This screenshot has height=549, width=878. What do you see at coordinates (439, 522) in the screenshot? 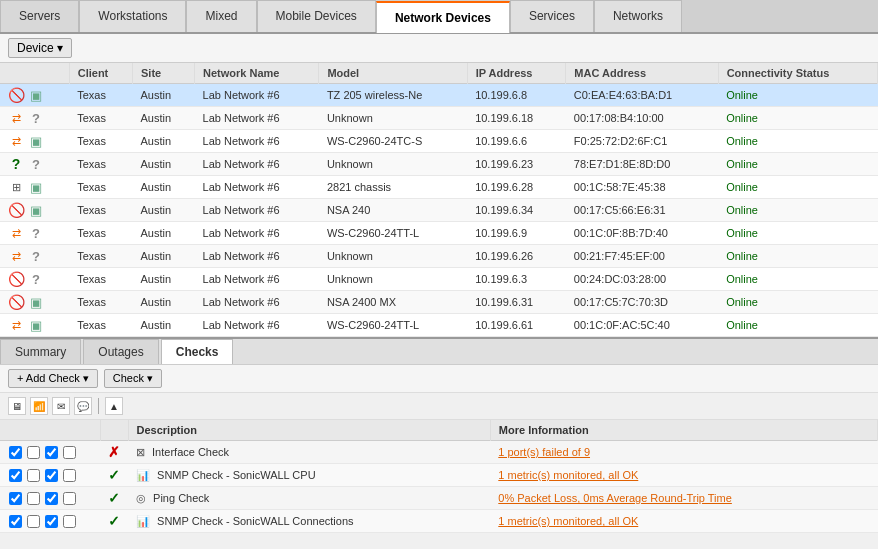
I see `checks-row: ✓ 📊 SNMP Check - SonicWALL Connections 1…` at bounding box center [439, 522].